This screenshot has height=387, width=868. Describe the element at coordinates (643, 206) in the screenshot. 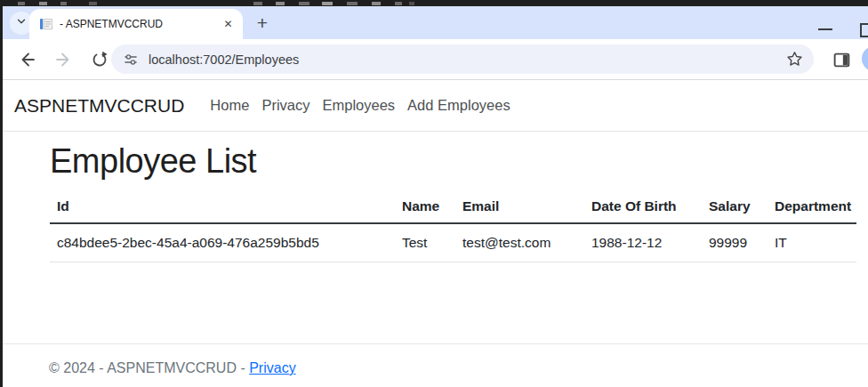

I see `column-header-dob: Date Of Birth` at that location.